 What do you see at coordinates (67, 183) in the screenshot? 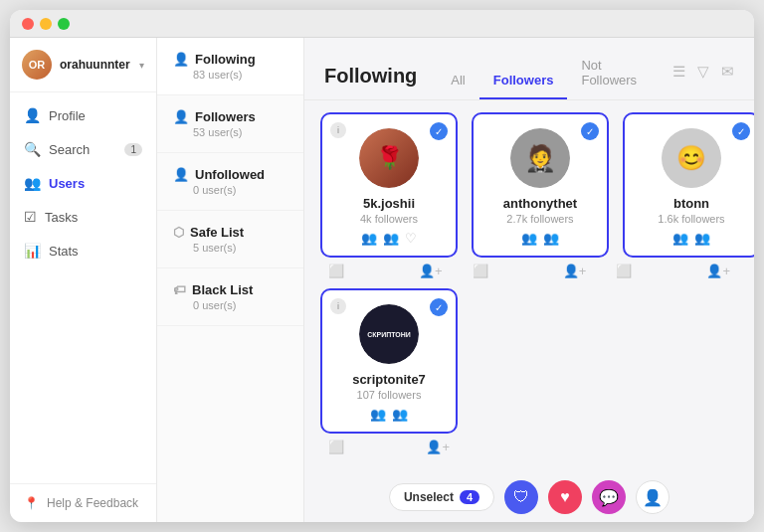
I see `sidebar-item-label: Users` at bounding box center [67, 183].